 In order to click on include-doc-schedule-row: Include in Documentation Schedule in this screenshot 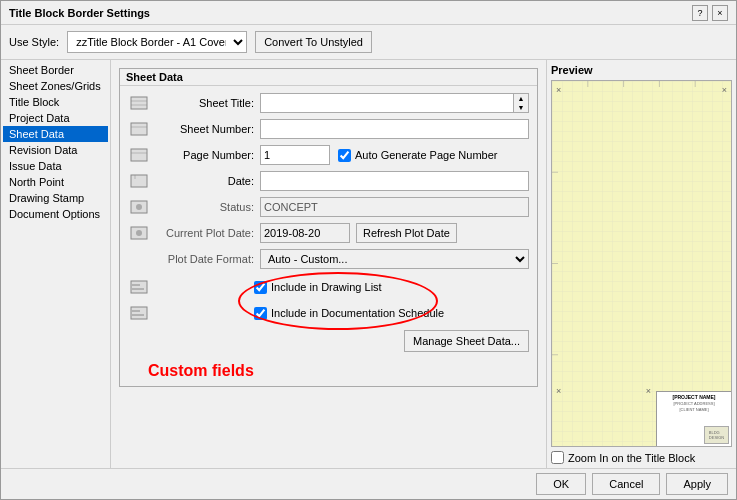, I will do `click(328, 313)`.